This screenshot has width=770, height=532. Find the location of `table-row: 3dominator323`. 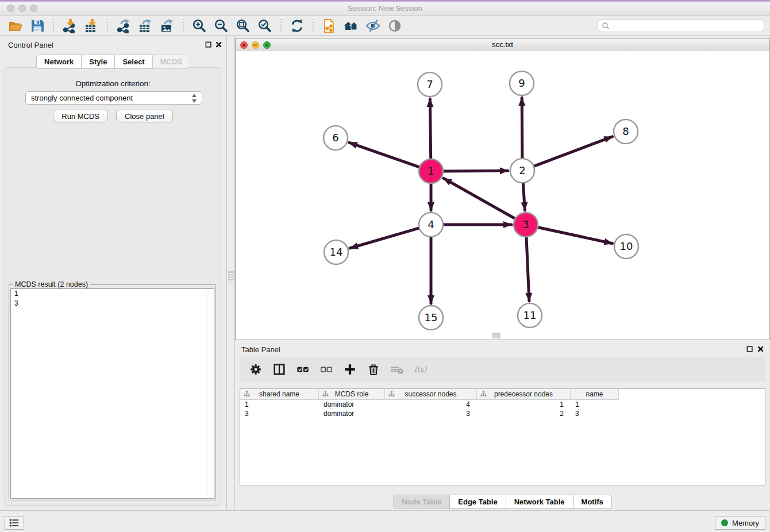

table-row: 3dominator323 is located at coordinates (502, 414).